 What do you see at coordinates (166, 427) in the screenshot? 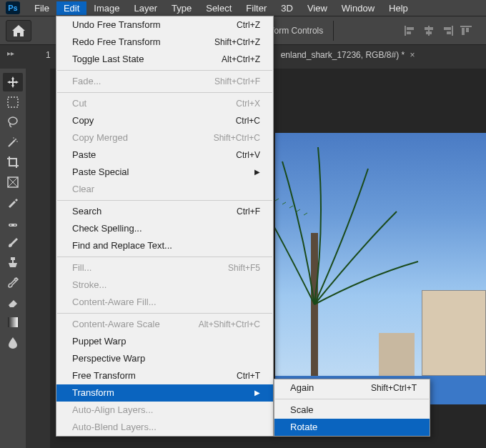
I see `menu-item-label: Auto-Blend Layers...` at bounding box center [166, 427].